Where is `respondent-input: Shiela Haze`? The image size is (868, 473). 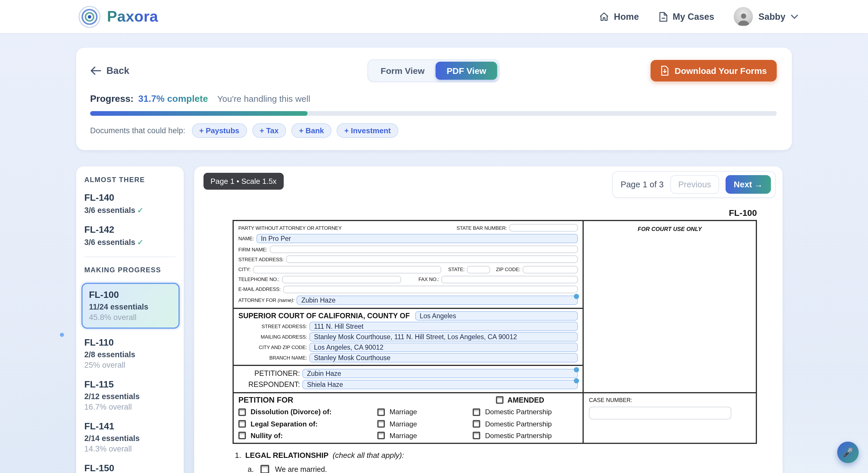 respondent-input: Shiela Haze is located at coordinates (440, 384).